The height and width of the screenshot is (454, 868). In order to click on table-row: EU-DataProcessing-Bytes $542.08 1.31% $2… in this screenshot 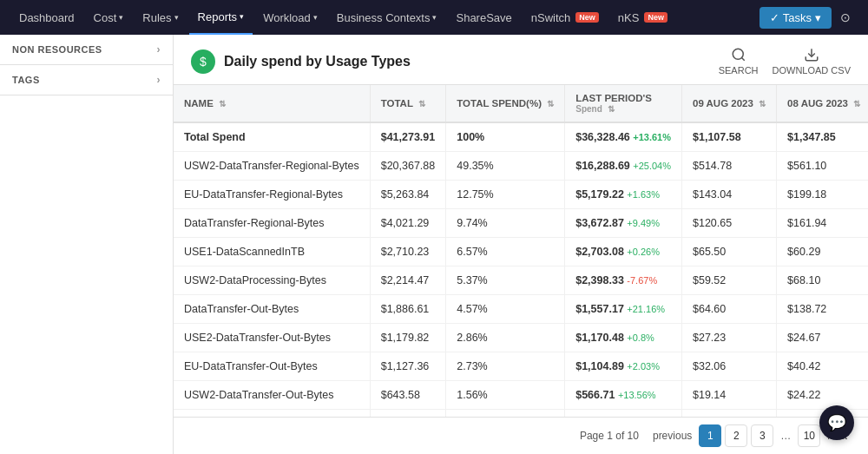, I will do `click(521, 413)`.